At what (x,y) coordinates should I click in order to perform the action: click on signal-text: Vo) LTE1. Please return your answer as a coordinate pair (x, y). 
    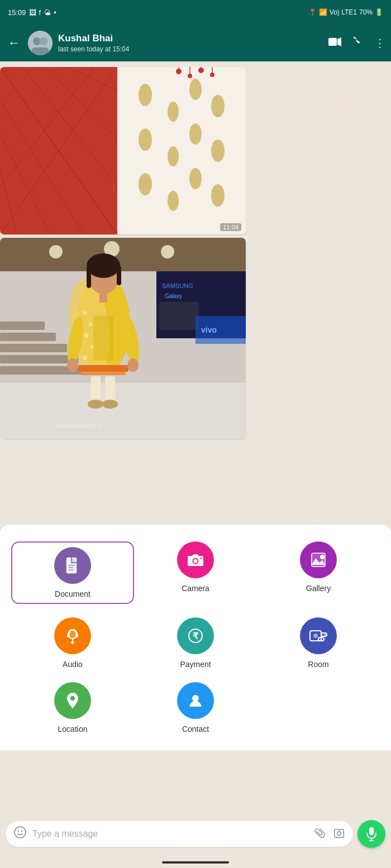
    Looking at the image, I should click on (343, 12).